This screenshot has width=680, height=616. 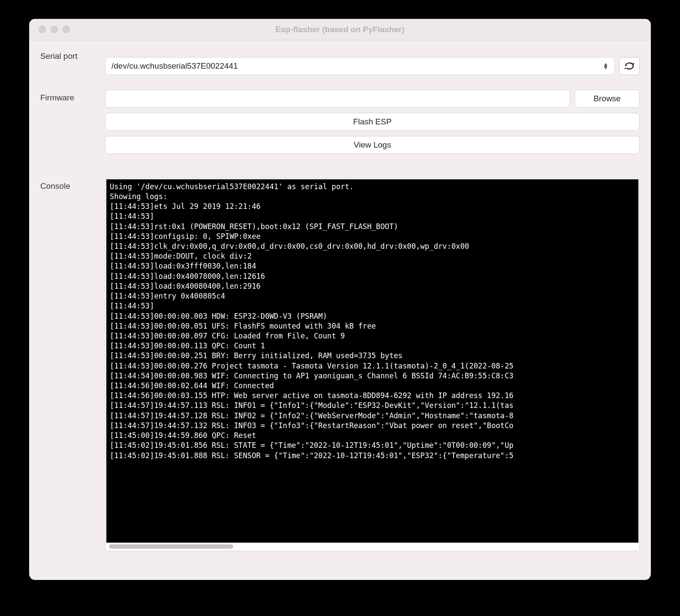 What do you see at coordinates (372, 122) in the screenshot?
I see `flash-esp-button: Flash ESP` at bounding box center [372, 122].